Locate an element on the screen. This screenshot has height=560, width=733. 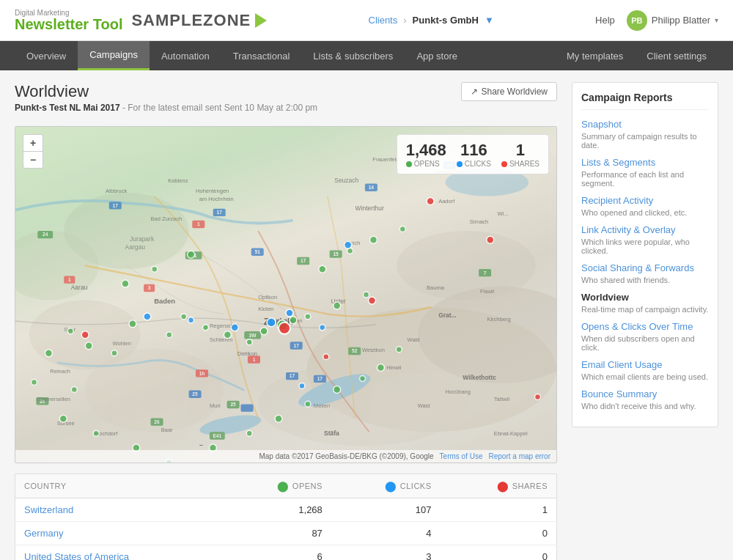
share-row: ↗ Share Worldview is located at coordinates (509, 92).